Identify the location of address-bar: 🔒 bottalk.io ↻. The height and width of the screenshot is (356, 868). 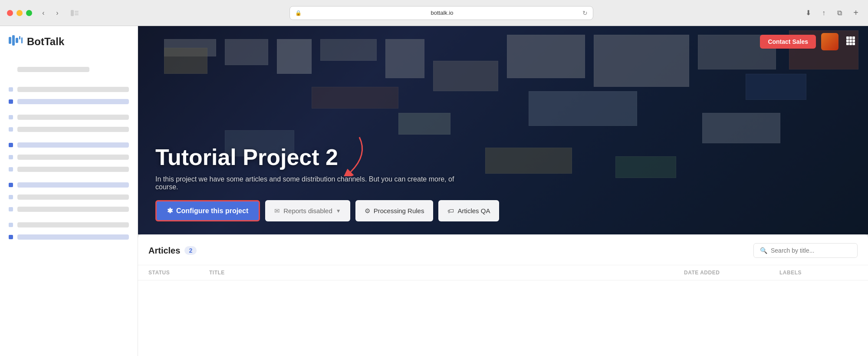
(441, 13).